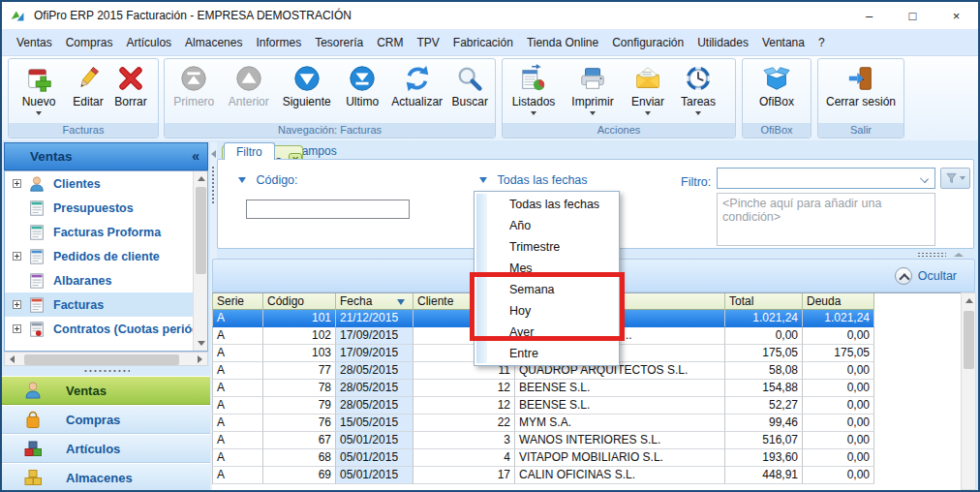 The width and height of the screenshot is (980, 492). I want to click on menu-item: TPV, so click(428, 43).